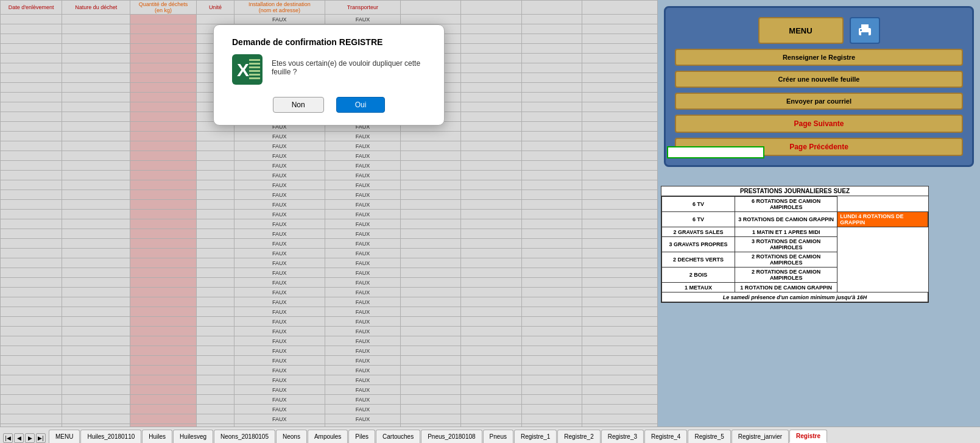  What do you see at coordinates (348, 65) in the screenshot?
I see `dialog-message: Etes vous certain(e) de vouloir duplique…` at bounding box center [348, 65].